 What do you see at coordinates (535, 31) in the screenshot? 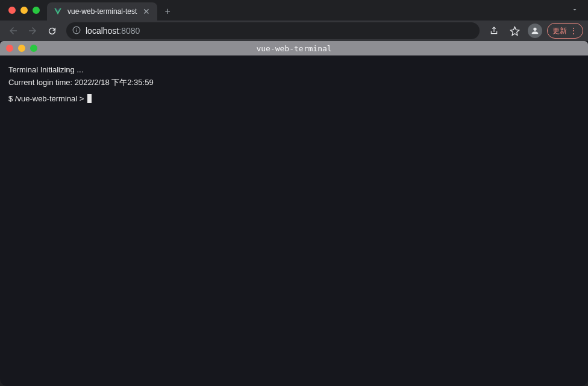
I see `profile-avatar` at bounding box center [535, 31].